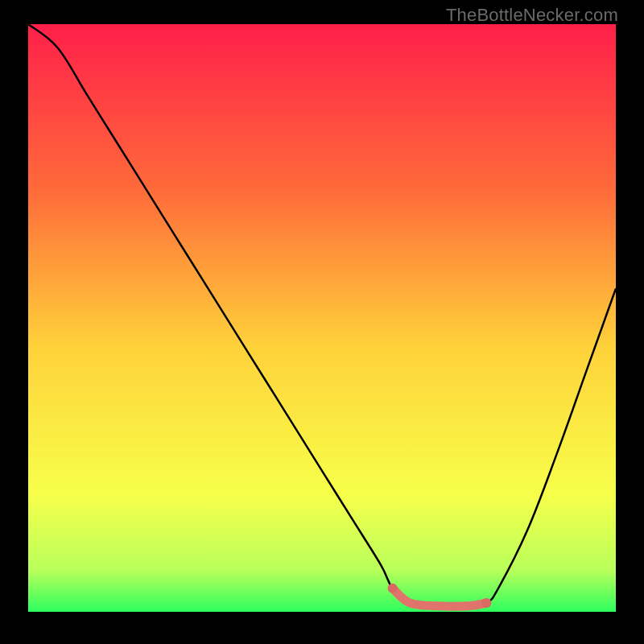 This screenshot has height=644, width=644. Describe the element at coordinates (486, 603) in the screenshot. I see `optimal-zone-end-dot` at that location.